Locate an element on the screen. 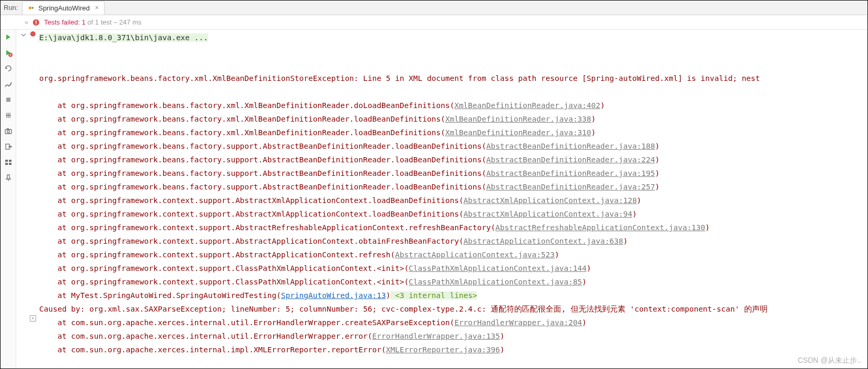 The width and height of the screenshot is (868, 369). tests-failed-text: Tests failed: 1 of 1 test – 247 ms is located at coordinates (92, 22).